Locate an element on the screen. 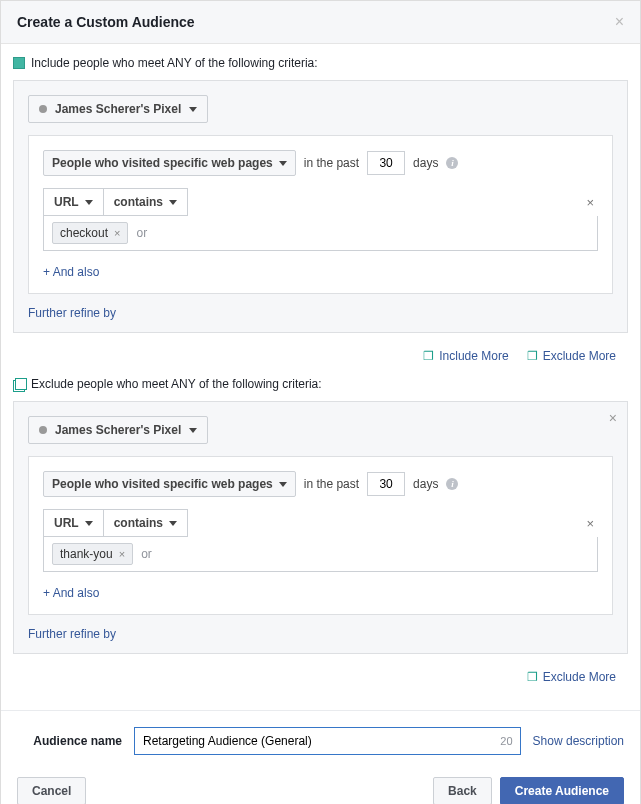  char-counter: 20 is located at coordinates (506, 741).